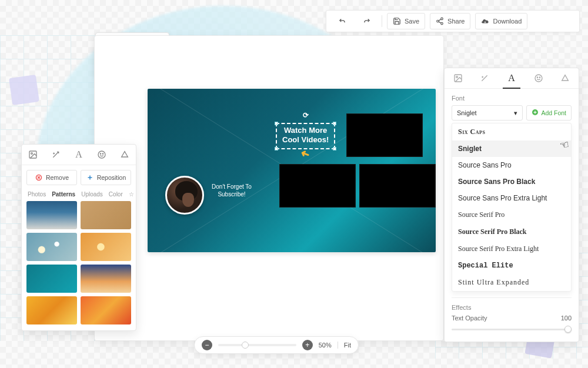  Describe the element at coordinates (345, 345) in the screenshot. I see `zoom-fit-button: Fit` at that location.